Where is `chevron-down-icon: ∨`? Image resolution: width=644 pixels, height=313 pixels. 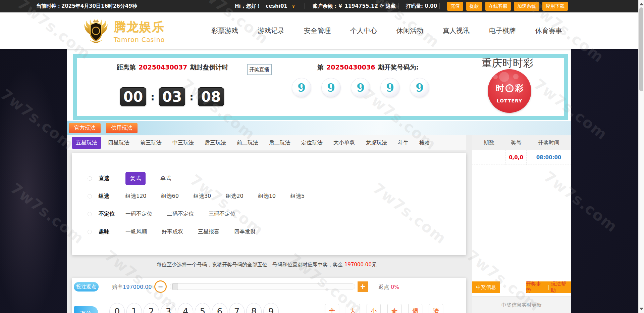
chevron-down-icon: ∨ is located at coordinates (293, 6).